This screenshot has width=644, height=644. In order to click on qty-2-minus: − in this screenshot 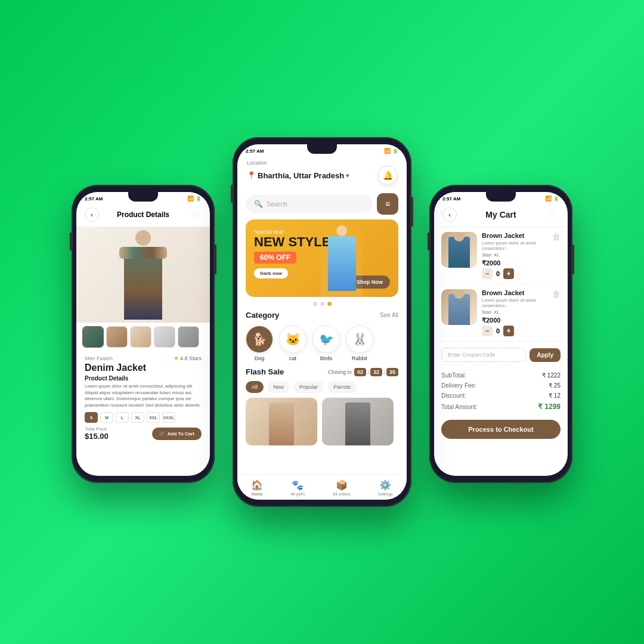, I will do `click(487, 331)`.